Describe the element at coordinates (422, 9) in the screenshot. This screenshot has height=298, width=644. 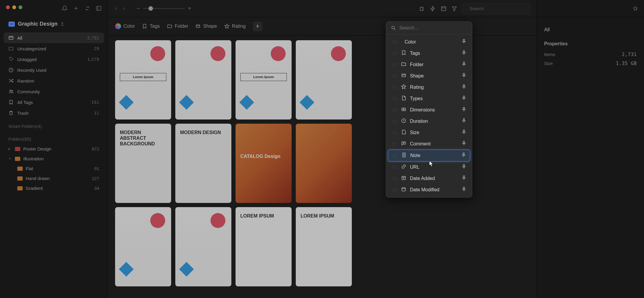
I see `puzzle-icon` at that location.